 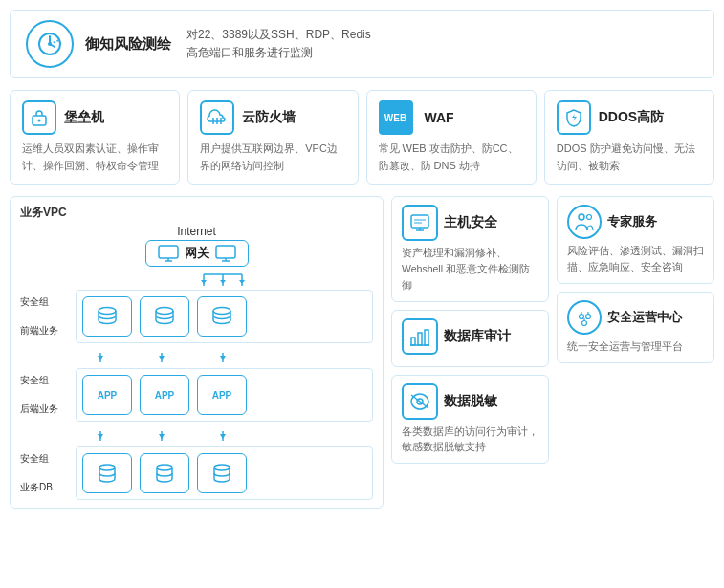 What do you see at coordinates (635, 240) in the screenshot?
I see `panel-expert: 专家服务 风险评估、渗透测试、漏洞扫描、应急响应、安全咨询` at bounding box center [635, 240].